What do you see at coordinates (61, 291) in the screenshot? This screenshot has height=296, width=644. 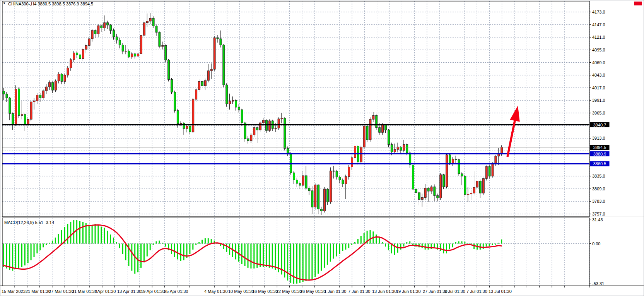 I see `time-label: 27 Mar 01:30` at bounding box center [61, 291].